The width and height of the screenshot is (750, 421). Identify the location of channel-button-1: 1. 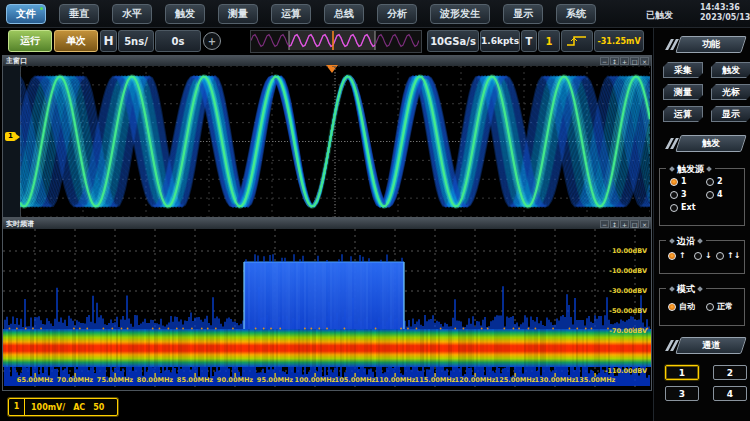
(682, 372).